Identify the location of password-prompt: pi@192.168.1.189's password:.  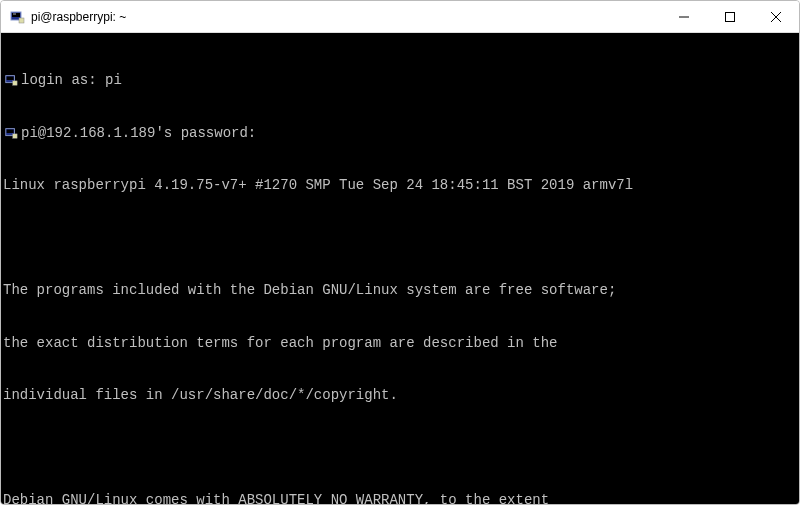
(138, 134).